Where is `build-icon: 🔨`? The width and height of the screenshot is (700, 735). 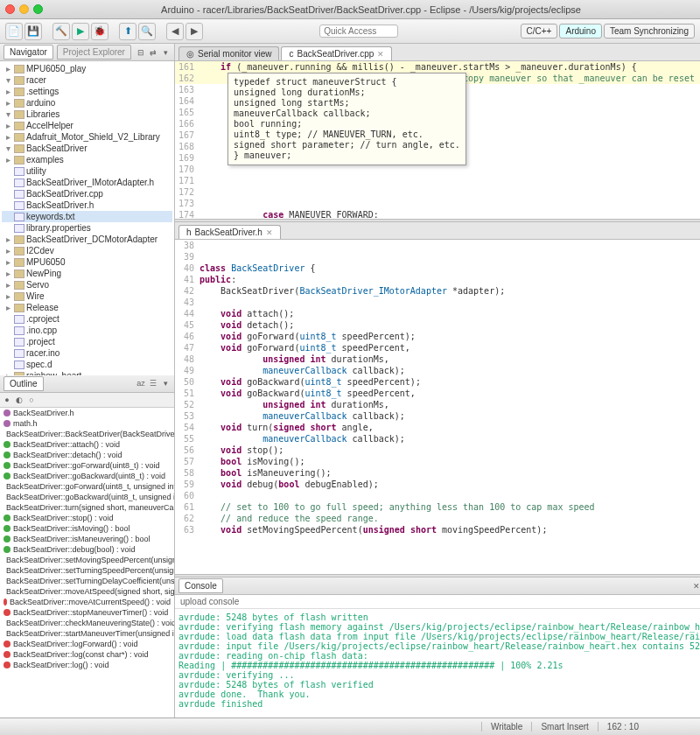
build-icon: 🔨 is located at coordinates (61, 32).